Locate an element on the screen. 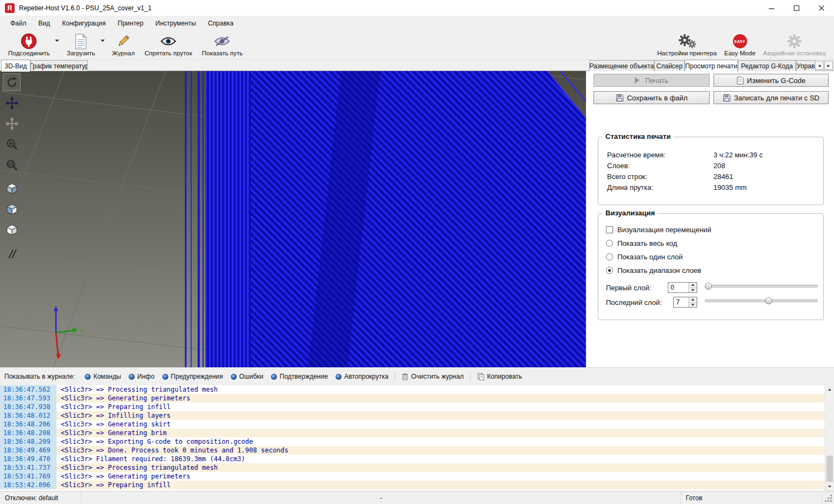 The image size is (834, 504). log-filter-toggle: Подтверждение is located at coordinates (300, 377).